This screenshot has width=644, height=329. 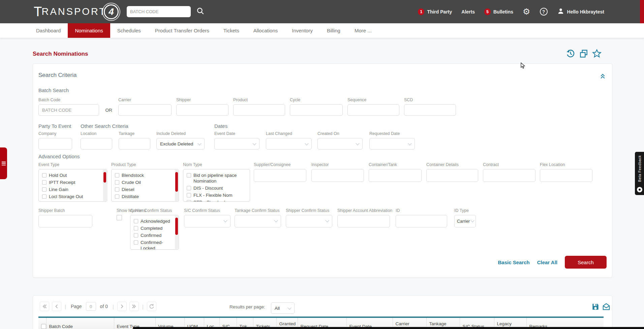 I want to click on side-menu-tab, so click(x=3, y=163).